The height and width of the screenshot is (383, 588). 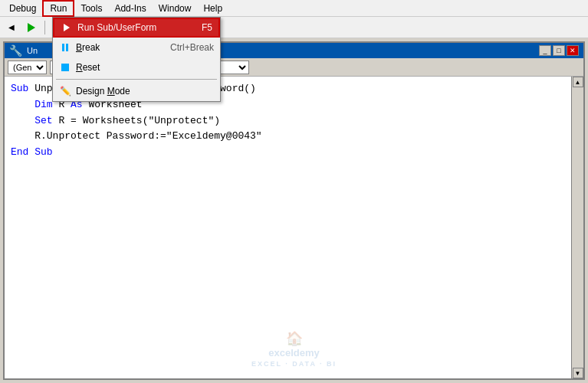 I want to click on reset-label: Reset, so click(x=143, y=67).